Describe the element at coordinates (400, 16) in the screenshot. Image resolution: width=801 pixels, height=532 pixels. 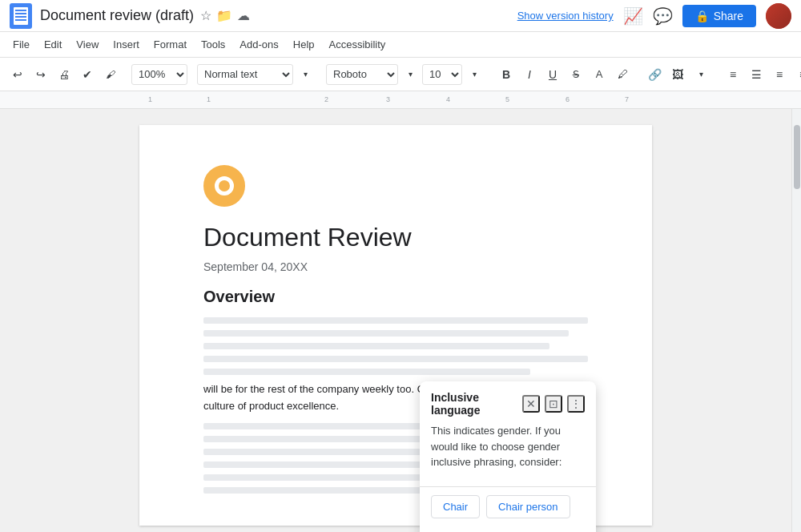
I see `title-bar: Document review (draft) ☆ 📁 ☁ Show versi…` at that location.